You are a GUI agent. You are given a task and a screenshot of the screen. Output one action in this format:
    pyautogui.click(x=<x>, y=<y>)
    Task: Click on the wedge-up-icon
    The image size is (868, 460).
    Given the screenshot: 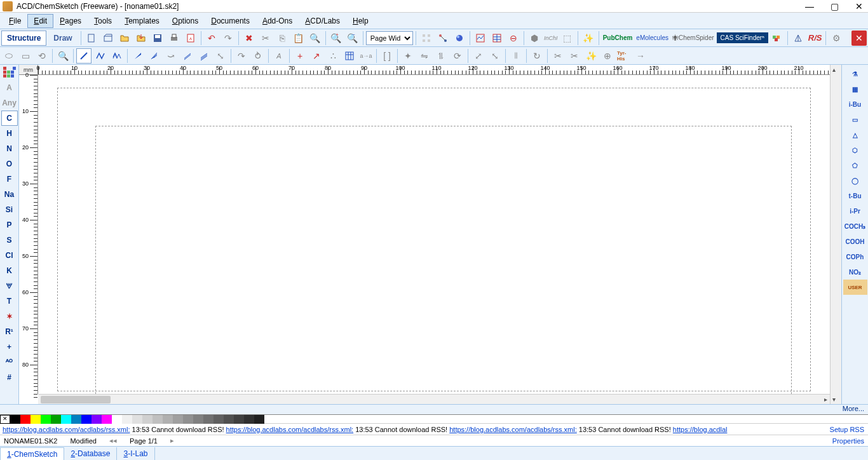 What is the action you would take?
    pyautogui.click(x=138, y=56)
    